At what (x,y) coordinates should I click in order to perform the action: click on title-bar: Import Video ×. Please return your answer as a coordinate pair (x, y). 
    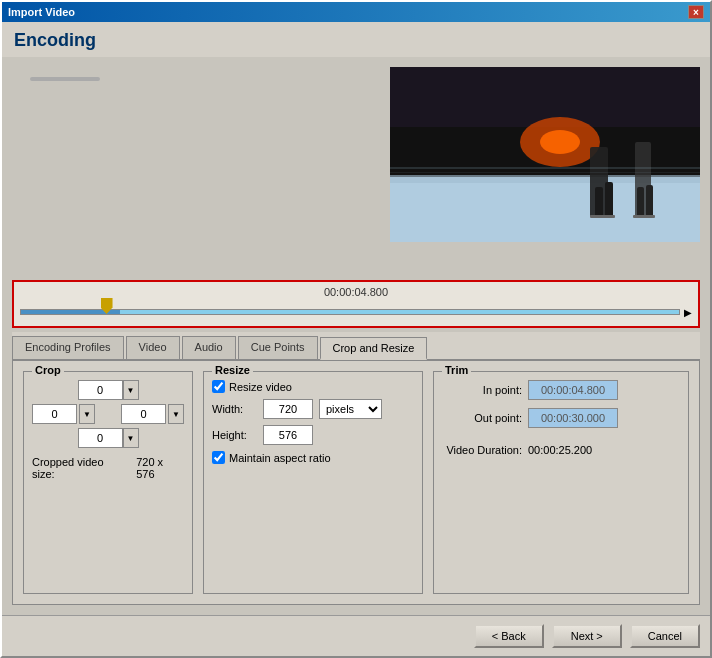
    Looking at the image, I should click on (356, 12).